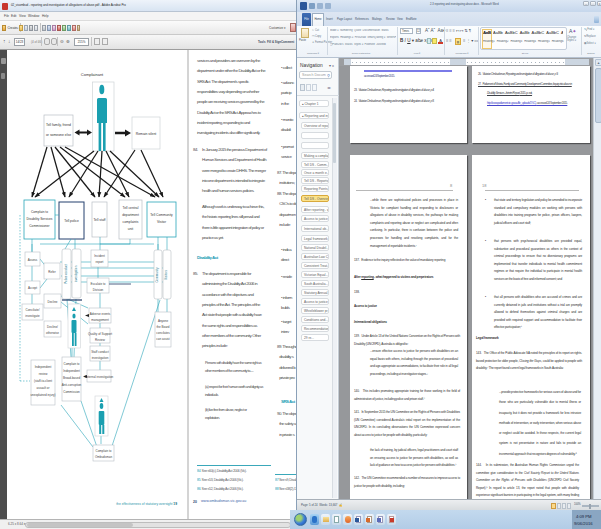  What do you see at coordinates (42, 395) in the screenshot?
I see `svg-text: unexplained injury)` at bounding box center [42, 395].